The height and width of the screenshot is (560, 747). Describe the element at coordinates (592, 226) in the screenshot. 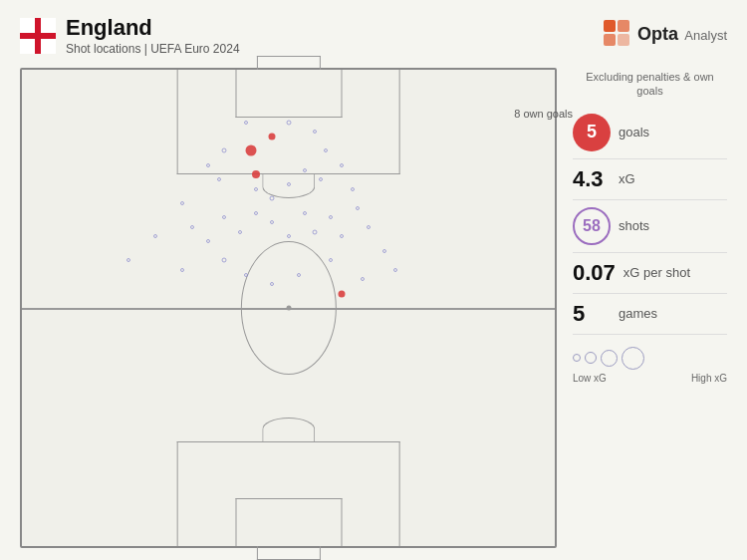

I see `shots-circle: 58` at that location.